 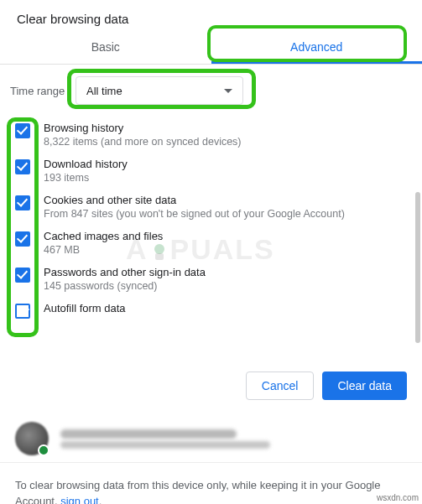 I want to click on option-subtitle: 193 items, so click(x=86, y=178).